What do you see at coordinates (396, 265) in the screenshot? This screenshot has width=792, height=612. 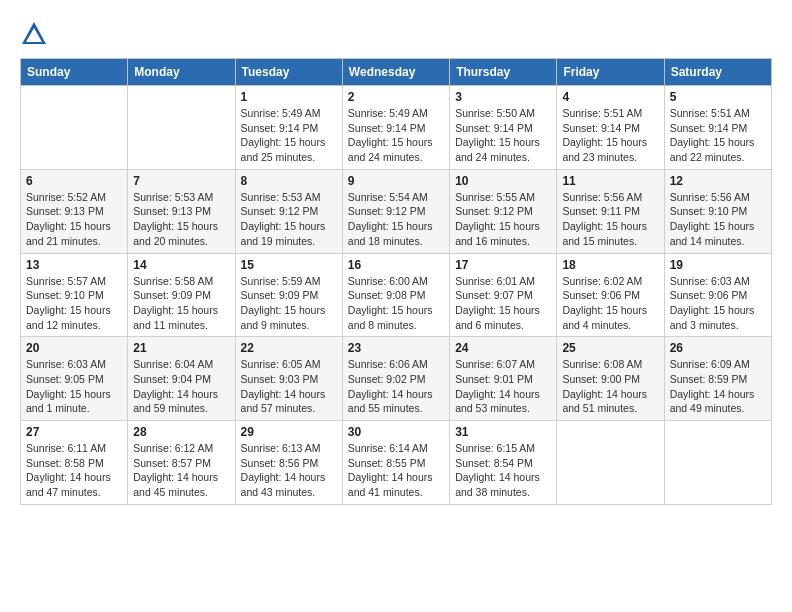 I see `day-number: 16` at bounding box center [396, 265].